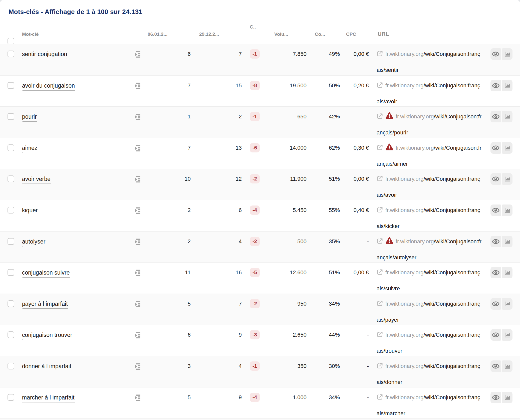  What do you see at coordinates (260, 403) in the screenshot?
I see `table-row: marcher à l imparfait 5 9 -4 1.000 34% -` at bounding box center [260, 403].